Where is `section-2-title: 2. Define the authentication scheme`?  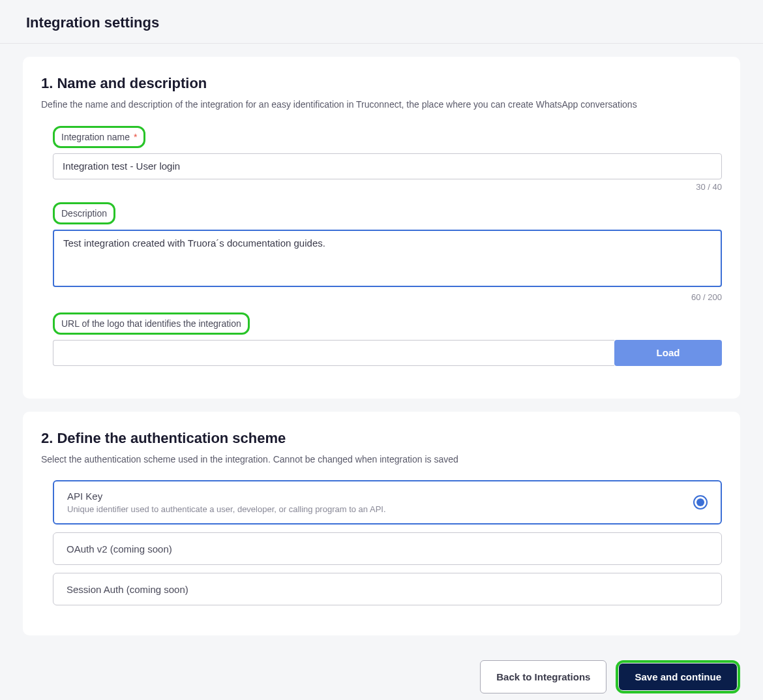 section-2-title: 2. Define the authentication scheme is located at coordinates (382, 438).